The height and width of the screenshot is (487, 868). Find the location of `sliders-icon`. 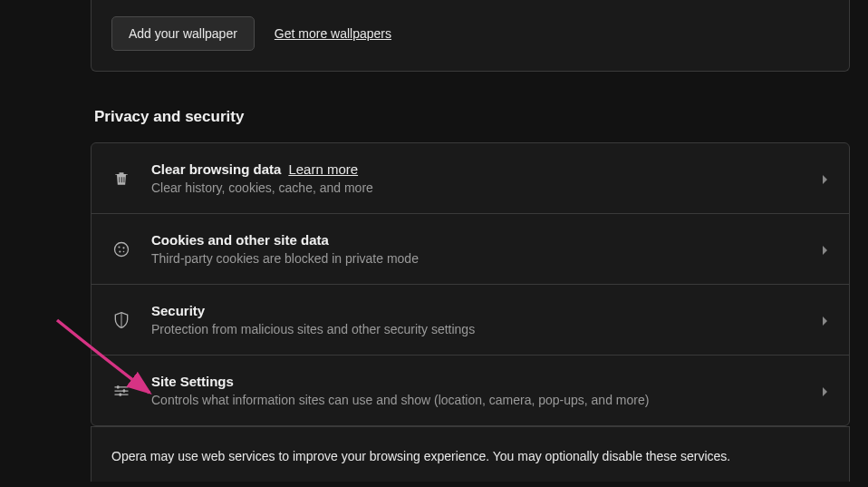

sliders-icon is located at coordinates (121, 391).